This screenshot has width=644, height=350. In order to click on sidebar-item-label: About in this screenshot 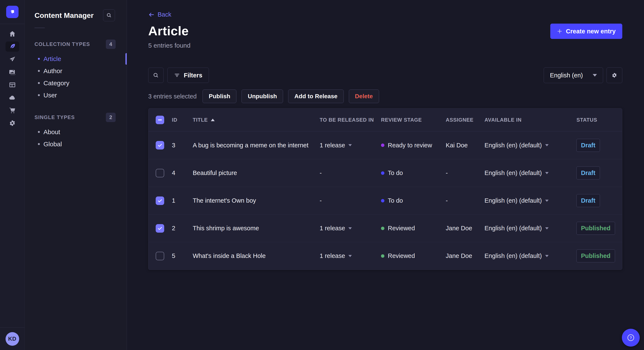, I will do `click(52, 132)`.